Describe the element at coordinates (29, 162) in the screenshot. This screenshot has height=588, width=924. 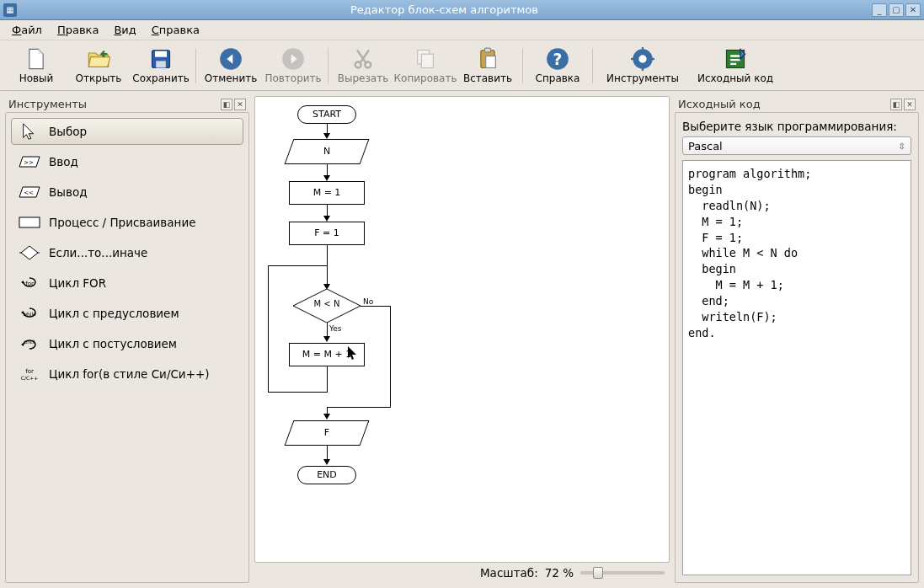
I see `input-shape-icon: >>` at that location.